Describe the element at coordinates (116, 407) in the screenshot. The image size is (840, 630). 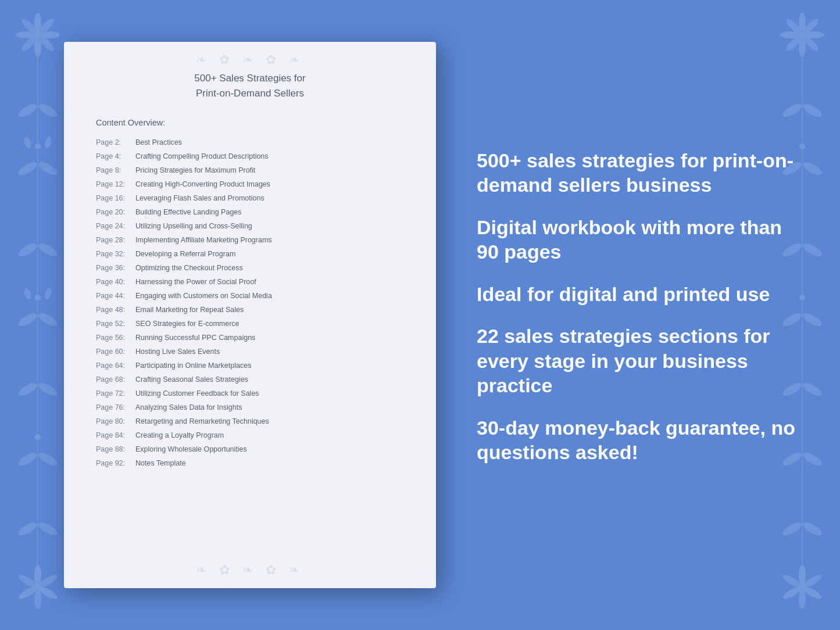
I see `toc-page-number: Page 76:` at that location.